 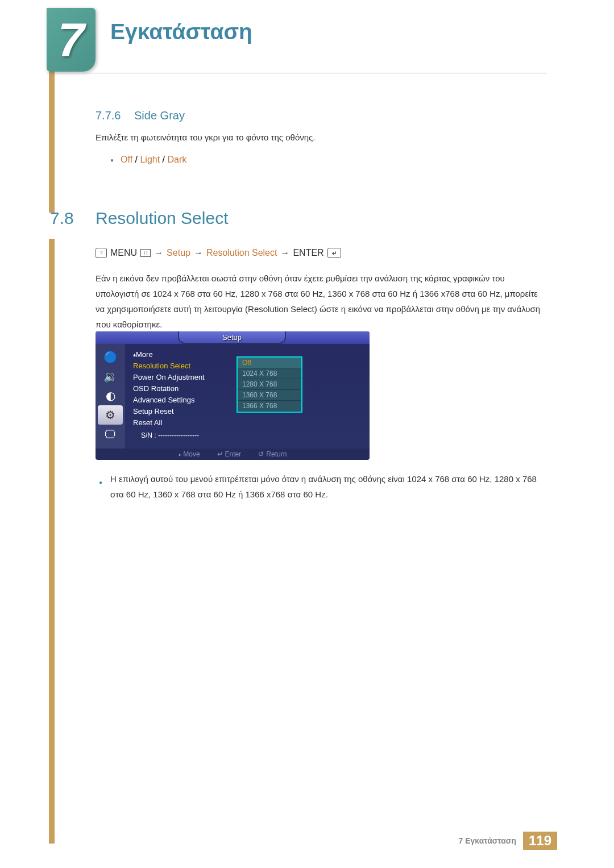 I want to click on osd-icon-sound: 🔉, so click(x=110, y=376).